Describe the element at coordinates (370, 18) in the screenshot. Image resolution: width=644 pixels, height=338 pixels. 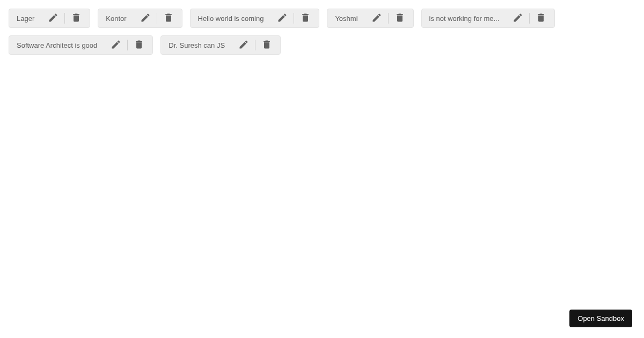
I see `chip-item: Yoshmi` at that location.